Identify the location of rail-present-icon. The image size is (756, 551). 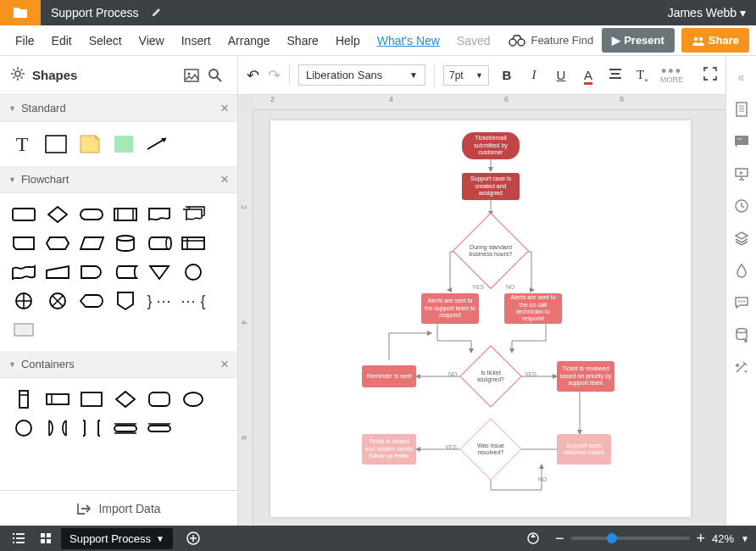
(742, 174).